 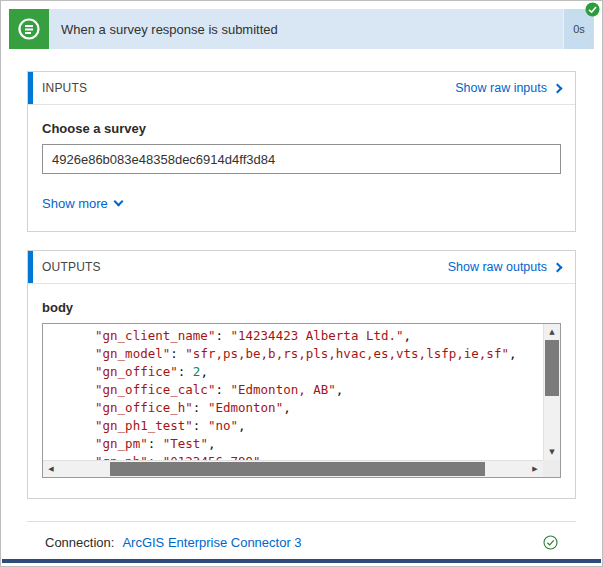 What do you see at coordinates (302, 128) in the screenshot?
I see `choose-survey-label: Choose a survey` at bounding box center [302, 128].